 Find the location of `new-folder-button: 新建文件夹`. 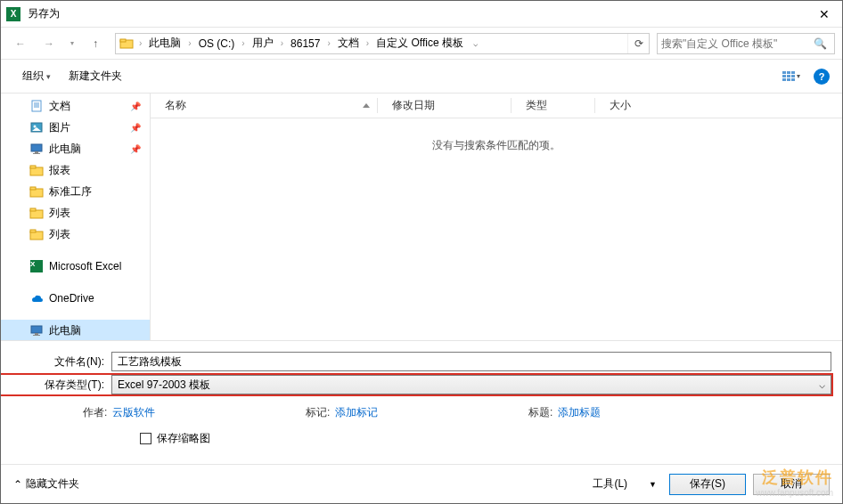

new-folder-button: 新建文件夹 is located at coordinates (95, 77).